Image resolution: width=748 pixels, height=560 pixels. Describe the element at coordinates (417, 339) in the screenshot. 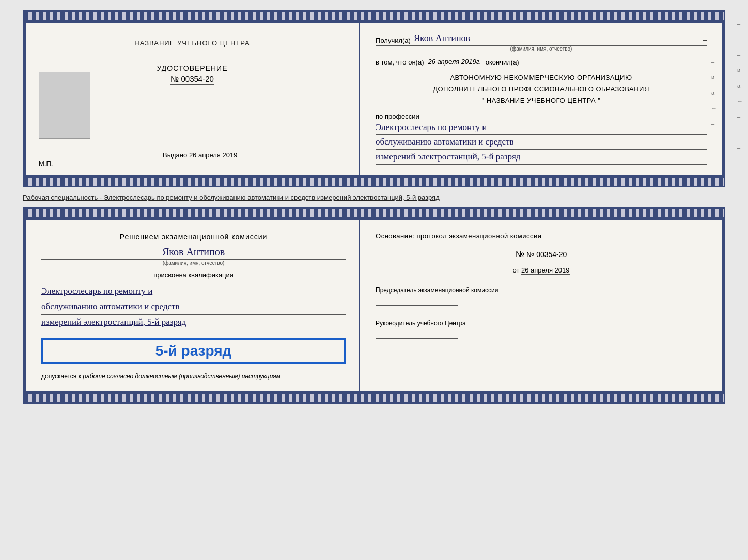

I see `director-signature-line` at that location.